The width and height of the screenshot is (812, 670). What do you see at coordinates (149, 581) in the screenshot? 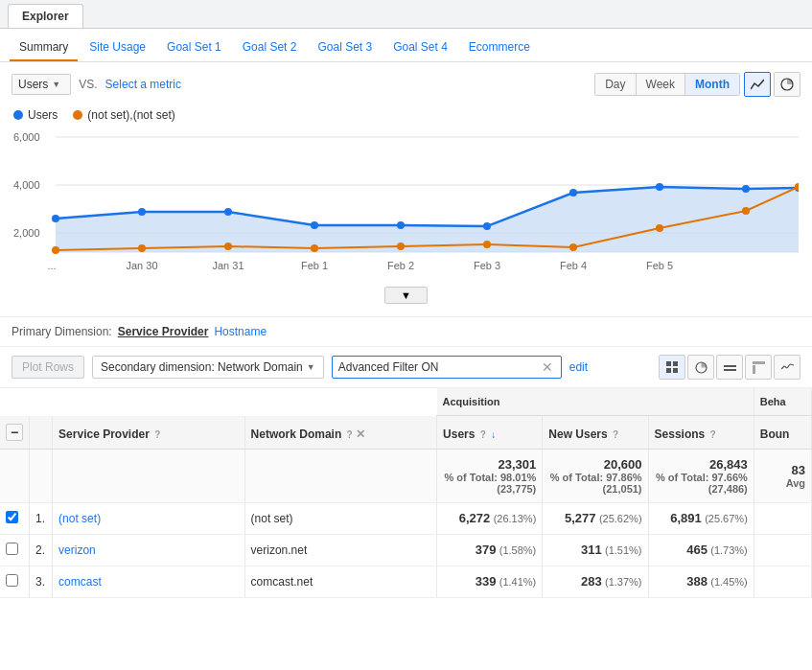
I see `row3-sp: comcast` at bounding box center [149, 581].